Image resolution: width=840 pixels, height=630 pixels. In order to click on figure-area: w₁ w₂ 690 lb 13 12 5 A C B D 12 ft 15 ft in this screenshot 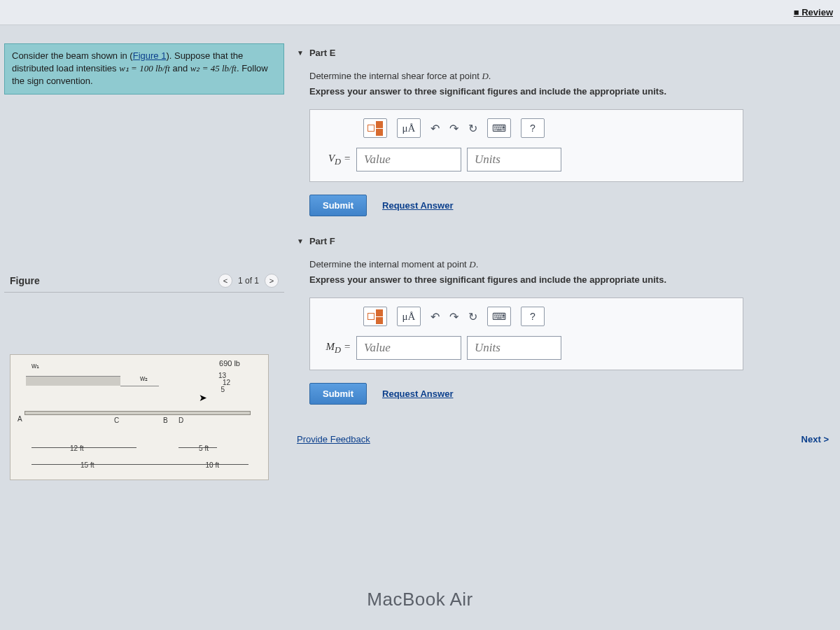, I will do `click(144, 417)`.